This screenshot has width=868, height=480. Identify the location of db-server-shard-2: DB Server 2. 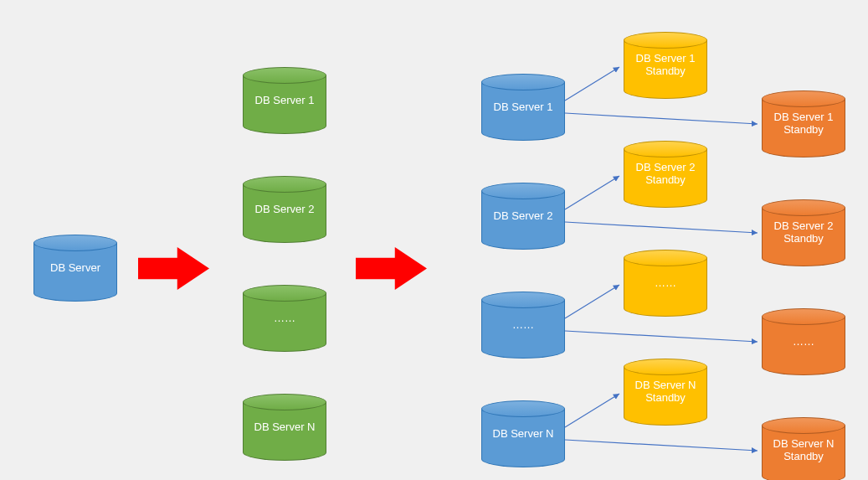
(285, 209).